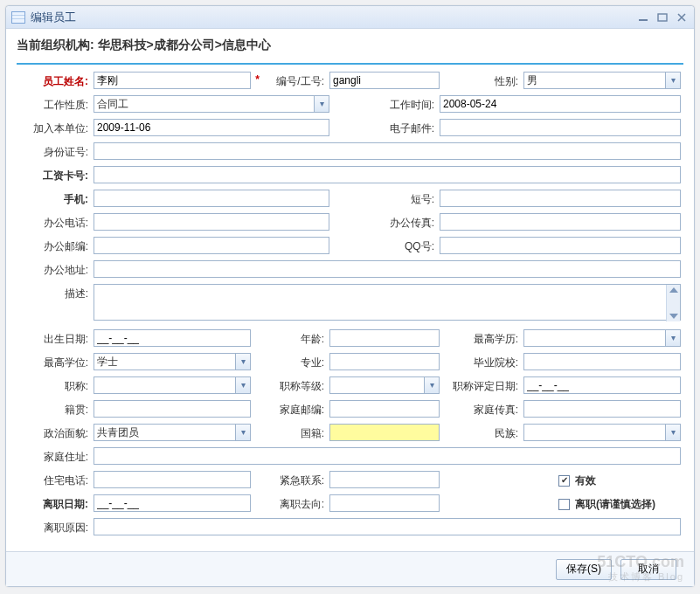  Describe the element at coordinates (55, 457) in the screenshot. I see `label-homeAddr: 家庭住址:` at that location.